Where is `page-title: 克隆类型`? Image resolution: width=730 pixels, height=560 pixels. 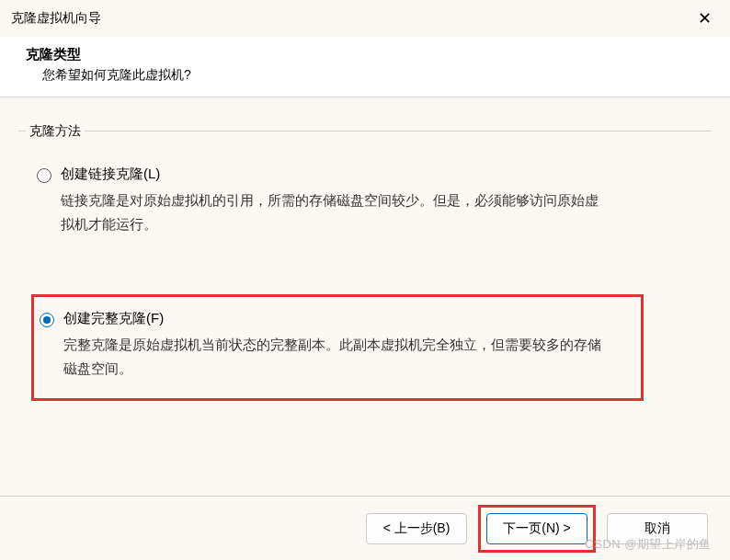
page-title: 克隆类型 is located at coordinates (365, 55).